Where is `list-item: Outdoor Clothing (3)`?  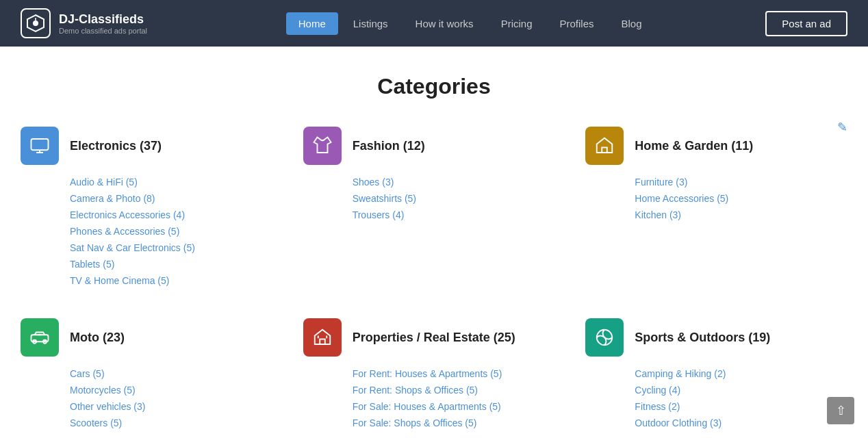 list-item: Outdoor Clothing (3) is located at coordinates (741, 423).